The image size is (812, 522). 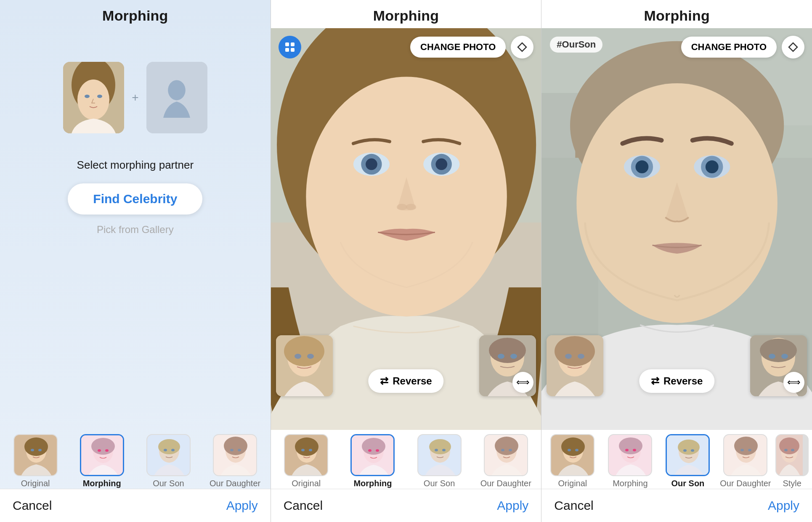 What do you see at coordinates (373, 484) in the screenshot?
I see `tab-label-morphing-2: Morphing` at bounding box center [373, 484].